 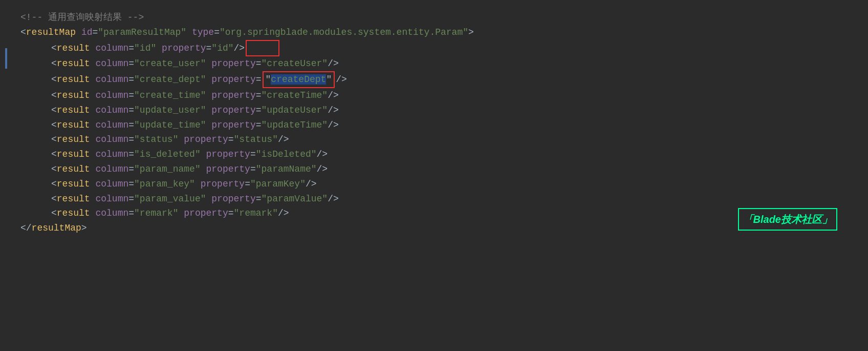 I want to click on sp22, so click(x=209, y=199).